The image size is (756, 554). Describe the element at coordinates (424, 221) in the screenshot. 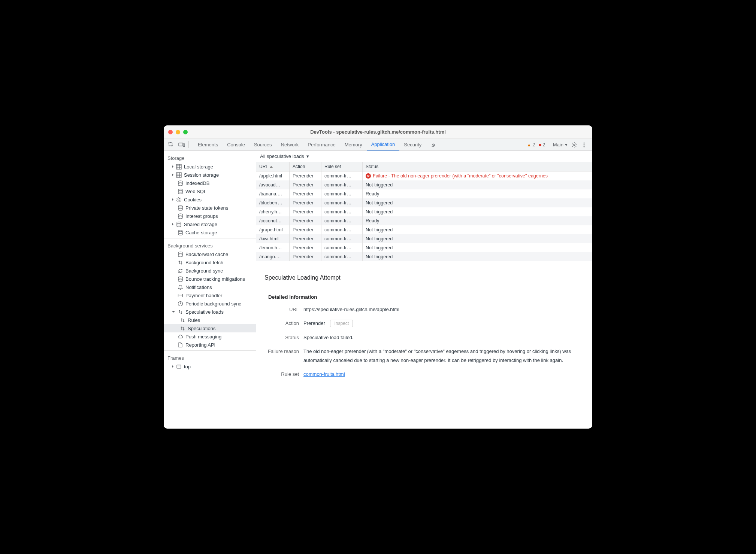

I see `table-row: /coconut…Prerendercommon-fr…Ready` at that location.